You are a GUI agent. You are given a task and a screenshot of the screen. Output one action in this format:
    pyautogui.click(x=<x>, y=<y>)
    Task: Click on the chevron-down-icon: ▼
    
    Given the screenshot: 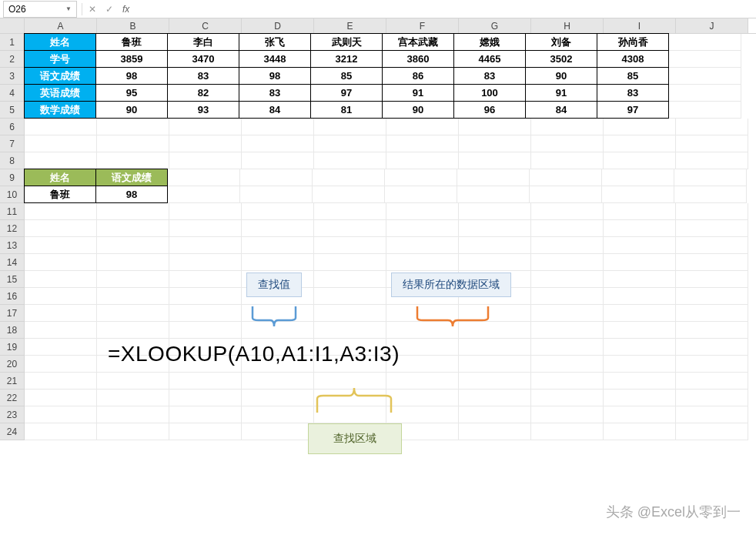 What is the action you would take?
    pyautogui.click(x=69, y=9)
    